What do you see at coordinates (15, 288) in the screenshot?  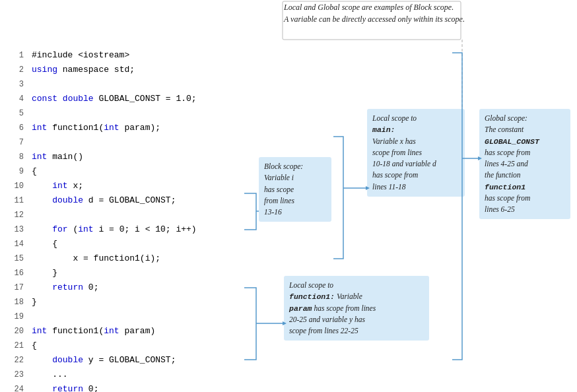 I see `line-number: 17` at bounding box center [15, 288].